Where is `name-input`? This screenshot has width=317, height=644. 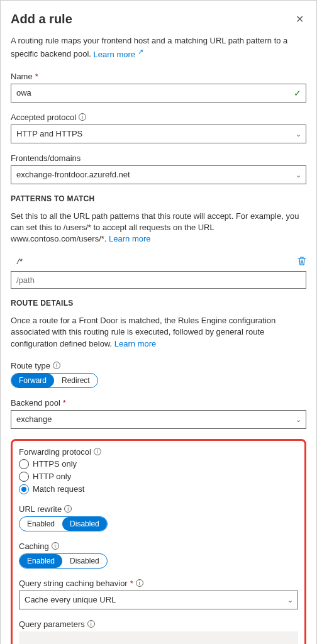
name-input is located at coordinates (158, 93).